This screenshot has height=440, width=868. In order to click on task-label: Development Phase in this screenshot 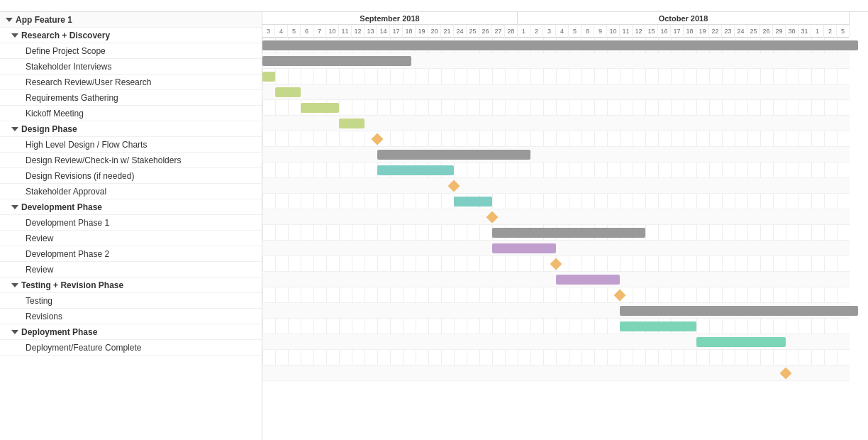, I will do `click(62, 207)`.